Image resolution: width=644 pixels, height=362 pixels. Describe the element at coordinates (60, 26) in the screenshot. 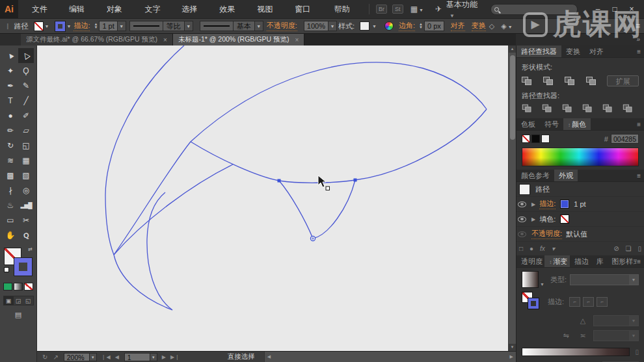

I see `stroke-swatch` at that location.